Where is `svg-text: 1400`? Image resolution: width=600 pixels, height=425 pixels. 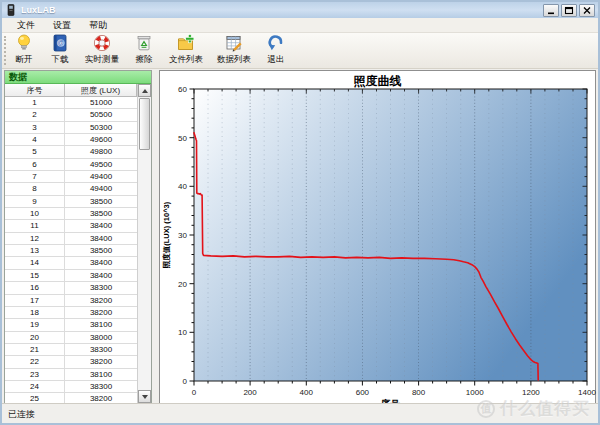 svg-text: 1400 is located at coordinates (587, 392).